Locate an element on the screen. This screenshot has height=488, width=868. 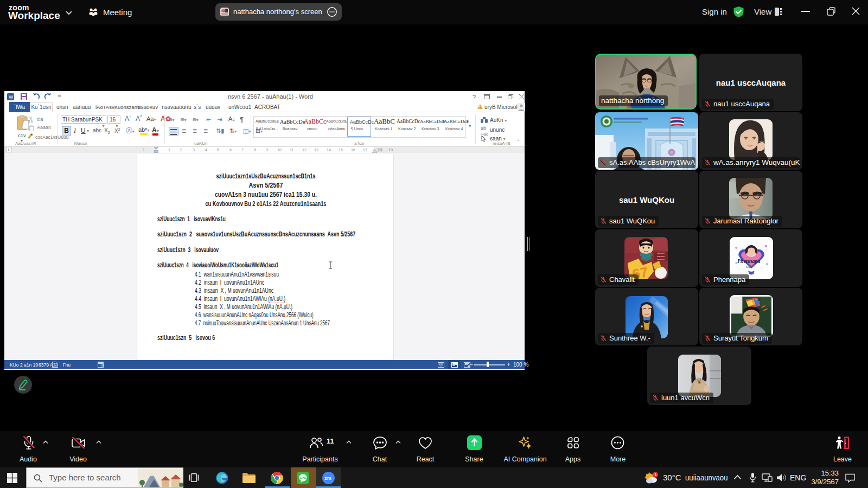
svg-text: Suda is located at coordinates (749, 267).